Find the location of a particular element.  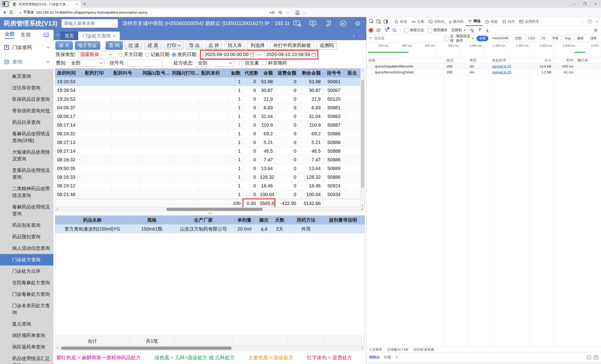

filter-chip: 清单 is located at coordinates (593, 38).